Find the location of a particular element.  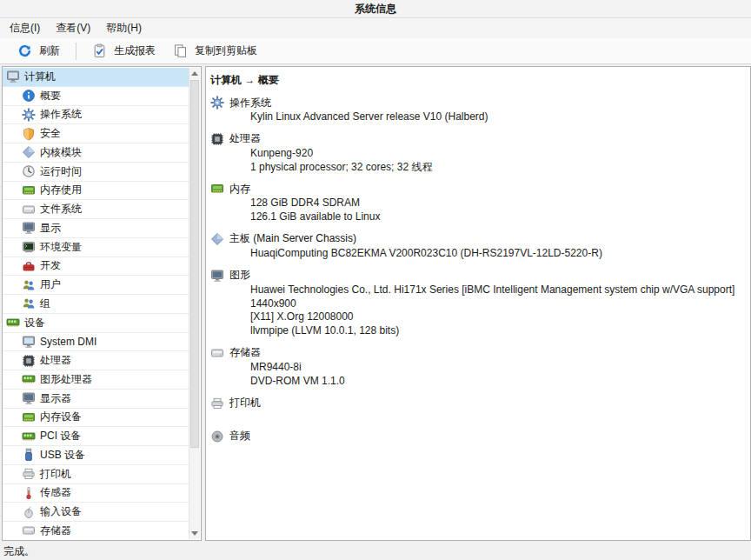

sidebar-item-label: USB 设备 is located at coordinates (63, 456).